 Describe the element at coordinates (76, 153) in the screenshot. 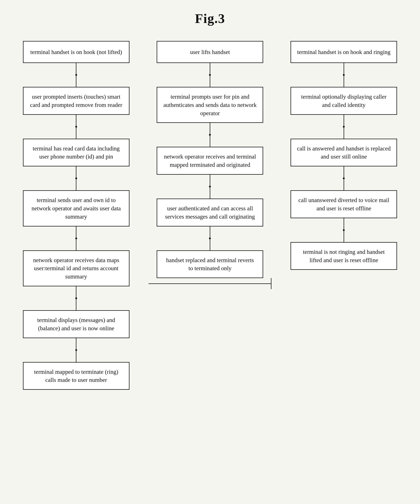

I see `box-1-3: terminal has read card data including us…` at that location.